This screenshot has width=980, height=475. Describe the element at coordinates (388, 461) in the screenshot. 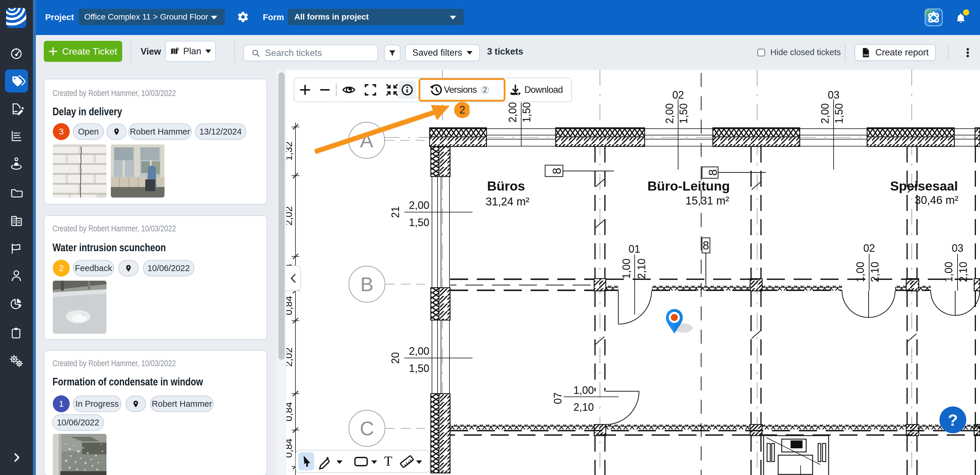

I see `svg-text: T` at that location.